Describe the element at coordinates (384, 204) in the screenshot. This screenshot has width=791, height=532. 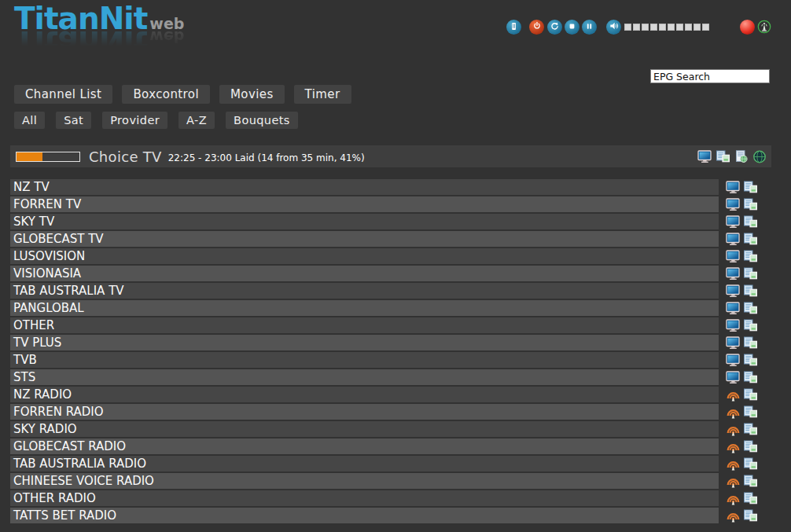
I see `channel-row: FORREN TV` at that location.